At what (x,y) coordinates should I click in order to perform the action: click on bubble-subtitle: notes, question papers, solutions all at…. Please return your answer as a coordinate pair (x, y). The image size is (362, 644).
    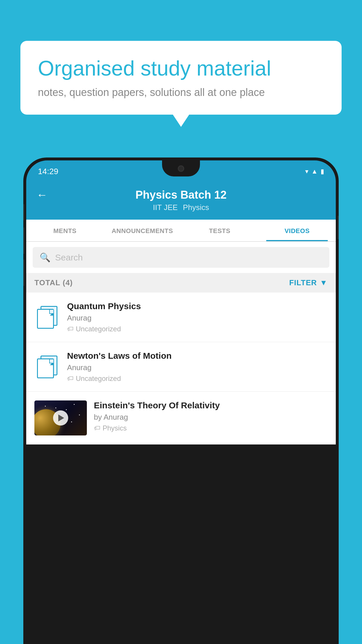
    Looking at the image, I should click on (181, 92).